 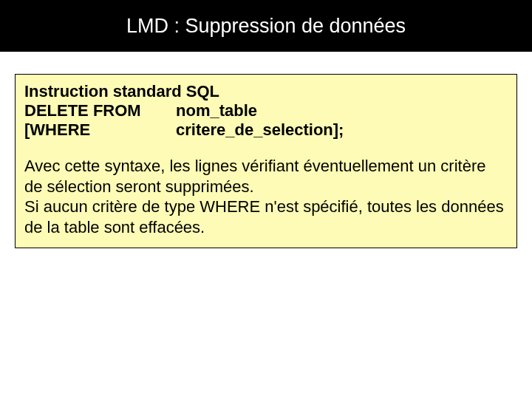 What do you see at coordinates (266, 92) in the screenshot?
I see `sql-heading: Instruction standard SQL` at bounding box center [266, 92].